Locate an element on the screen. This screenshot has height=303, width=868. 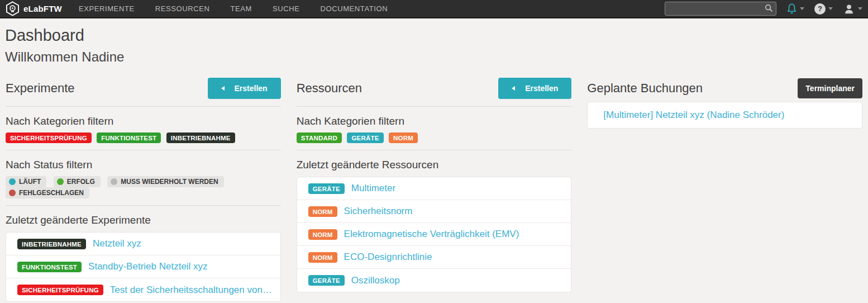
create-experiment-label: Erstellen is located at coordinates (251, 88).